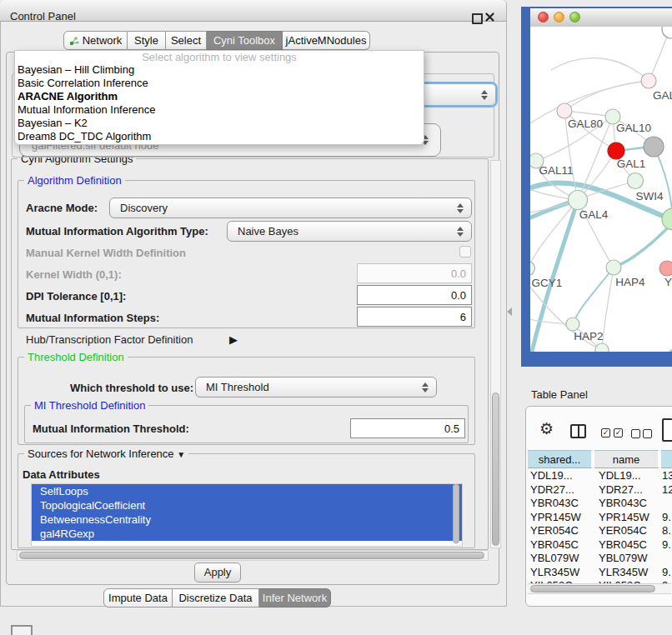 Image resolution: width=672 pixels, height=635 pixels. I want to click on split-columns-icon, so click(579, 432).